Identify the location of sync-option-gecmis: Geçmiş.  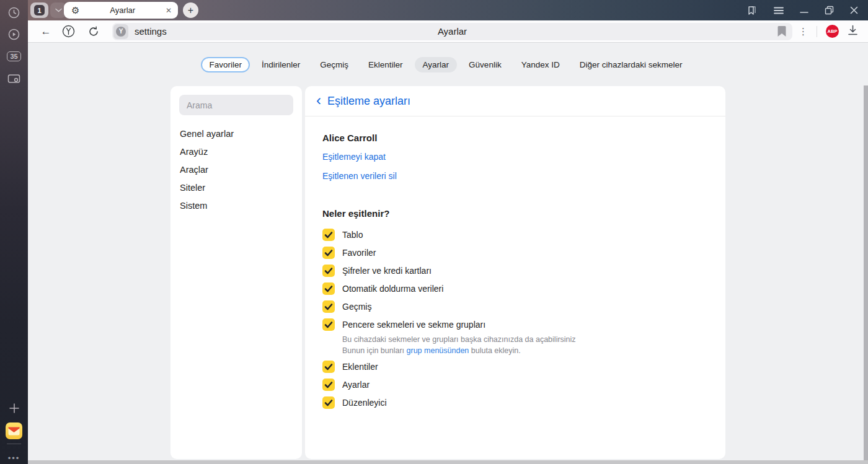
(515, 307).